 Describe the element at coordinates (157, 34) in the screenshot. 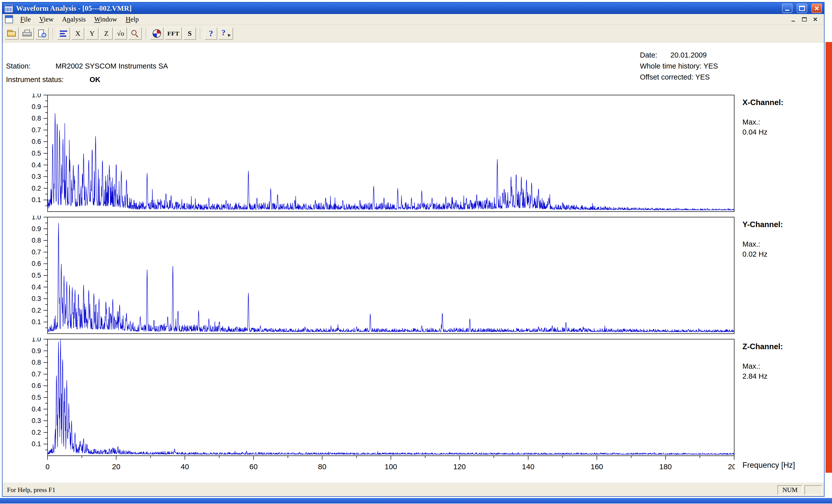

I see `timer-icon` at that location.